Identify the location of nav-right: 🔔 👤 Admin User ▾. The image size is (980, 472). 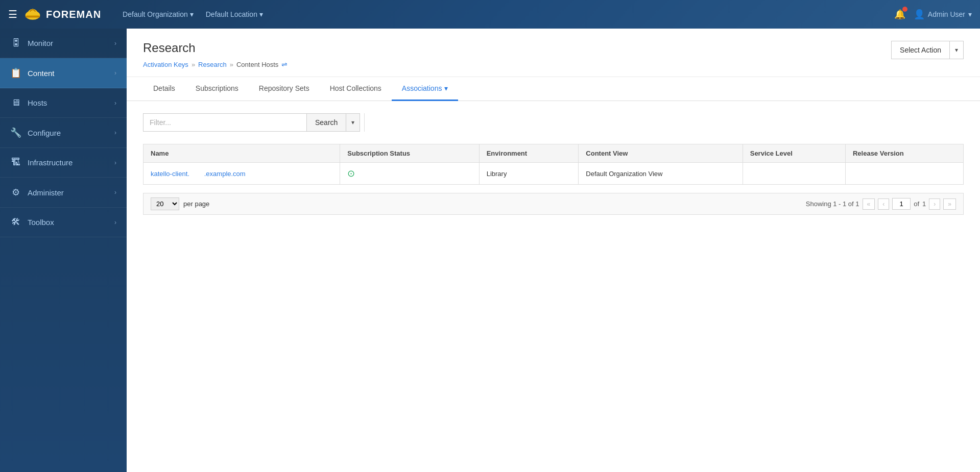
(933, 14).